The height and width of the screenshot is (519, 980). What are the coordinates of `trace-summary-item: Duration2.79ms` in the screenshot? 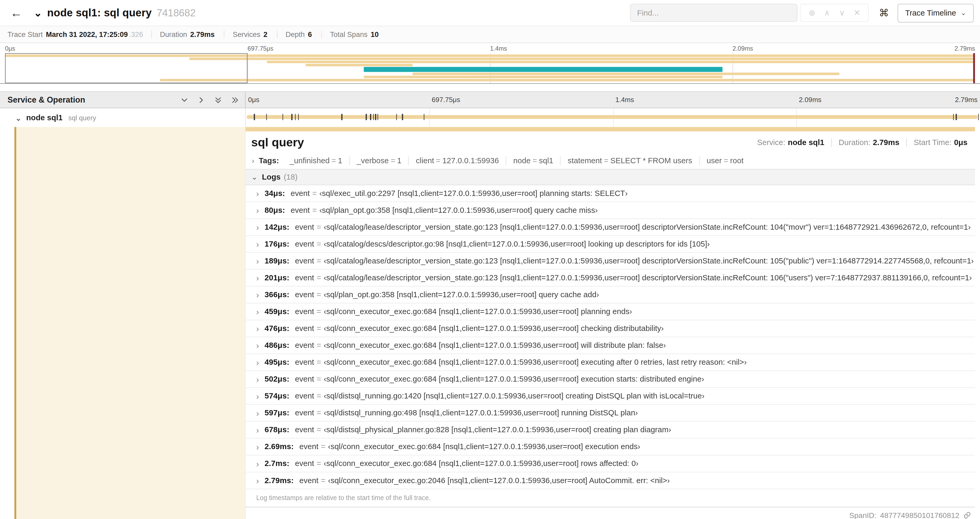 It's located at (188, 34).